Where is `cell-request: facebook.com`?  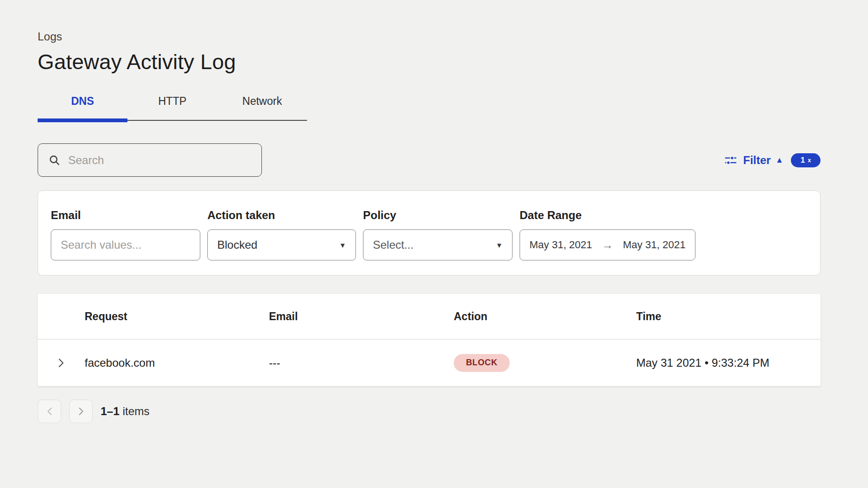 cell-request: facebook.com is located at coordinates (177, 363).